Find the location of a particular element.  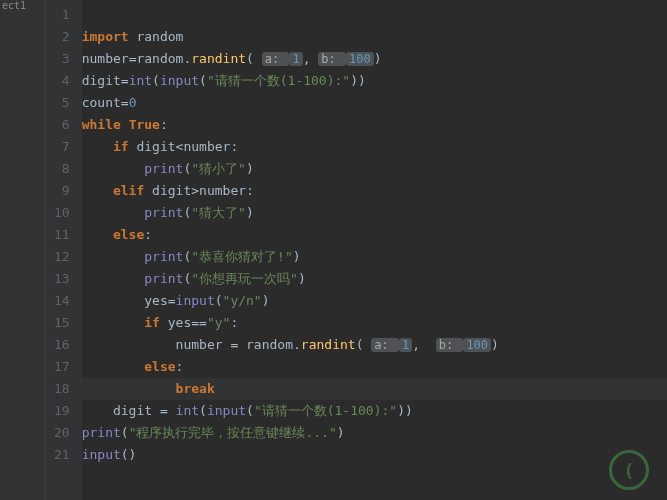

line-number: 15 is located at coordinates (62, 323).